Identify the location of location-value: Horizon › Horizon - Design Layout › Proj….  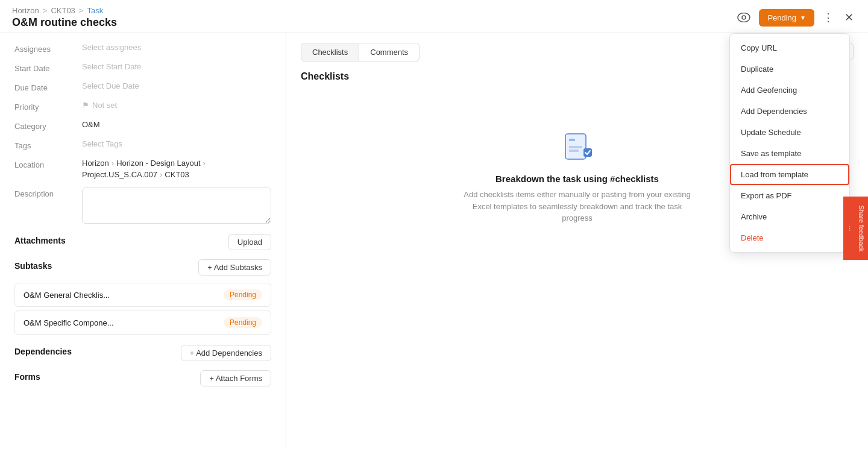
(177, 169).